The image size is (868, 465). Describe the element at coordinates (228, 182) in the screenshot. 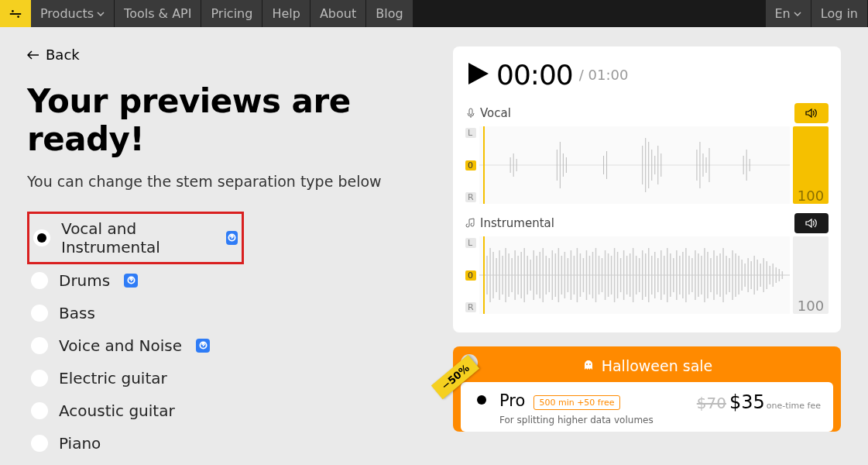

I see `page-subtitle: You can change the stem separation type …` at that location.